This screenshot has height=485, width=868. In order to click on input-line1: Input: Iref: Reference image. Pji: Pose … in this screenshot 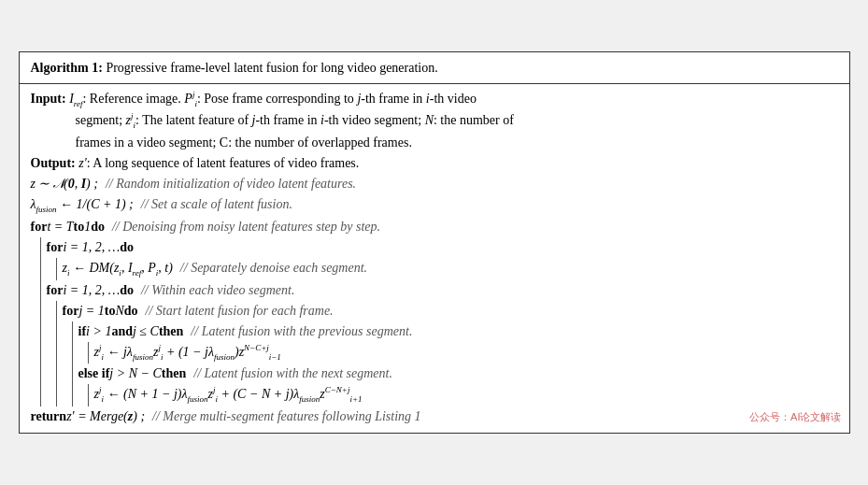, I will do `click(434, 100)`.